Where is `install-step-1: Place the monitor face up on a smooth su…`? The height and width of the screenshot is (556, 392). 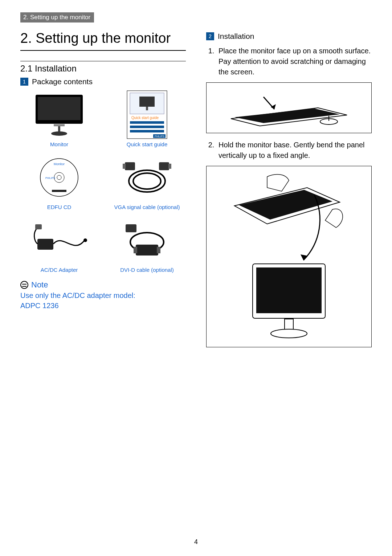 install-step-1: Place the monitor face up on a smooth su… is located at coordinates (294, 62).